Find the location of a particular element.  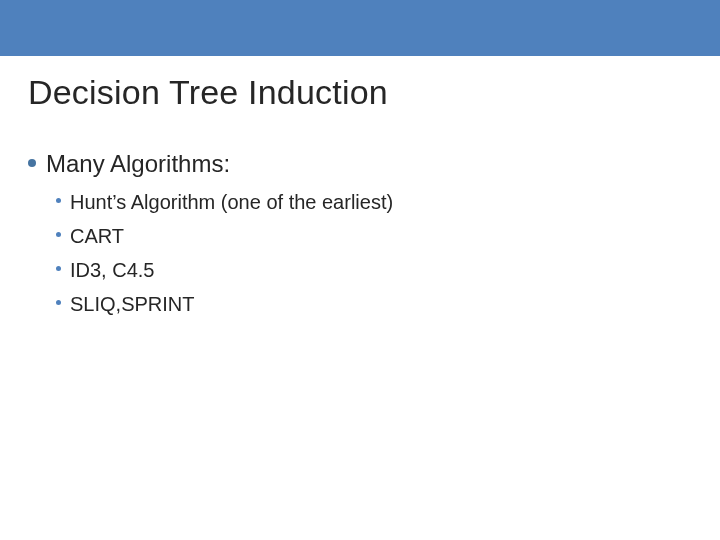

bullet-level2: ID3, C4.5 is located at coordinates (374, 270).